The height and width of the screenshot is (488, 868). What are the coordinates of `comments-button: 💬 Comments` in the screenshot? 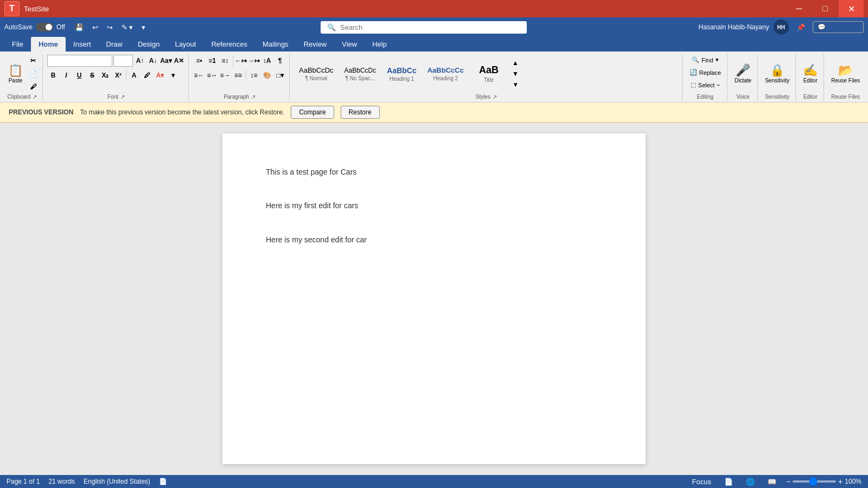 It's located at (838, 27).